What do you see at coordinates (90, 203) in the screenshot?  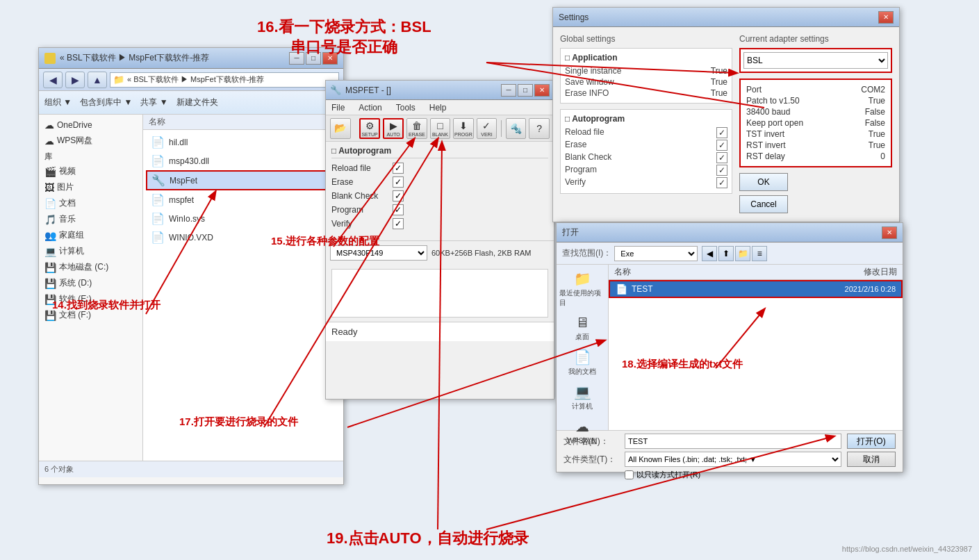 I see `sidebar-item-docs: 📄 文档` at bounding box center [90, 203].